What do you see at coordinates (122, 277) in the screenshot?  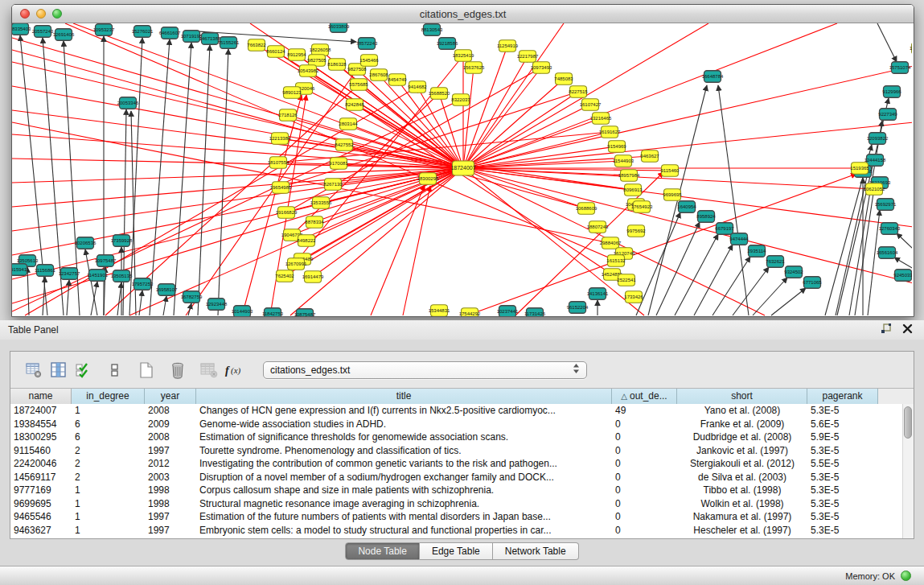 I see `graph-node: 13505135` at bounding box center [122, 277].